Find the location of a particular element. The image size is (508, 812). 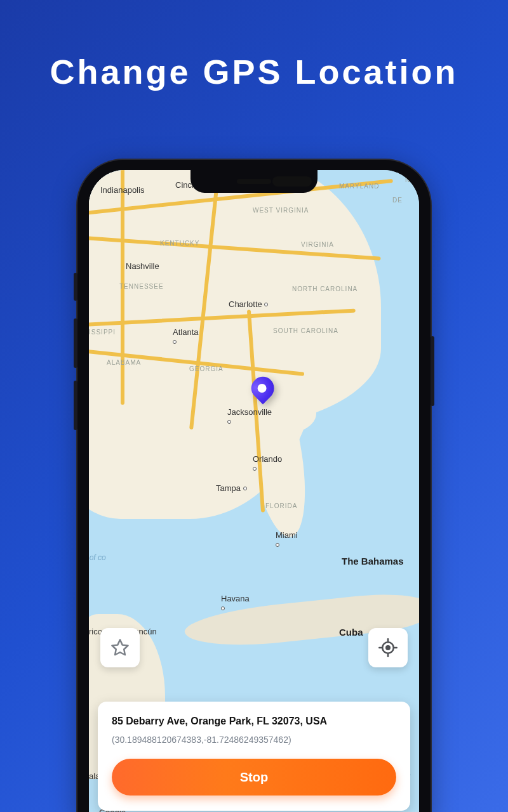

map-label-bahamas: The Bahamas is located at coordinates (373, 561).